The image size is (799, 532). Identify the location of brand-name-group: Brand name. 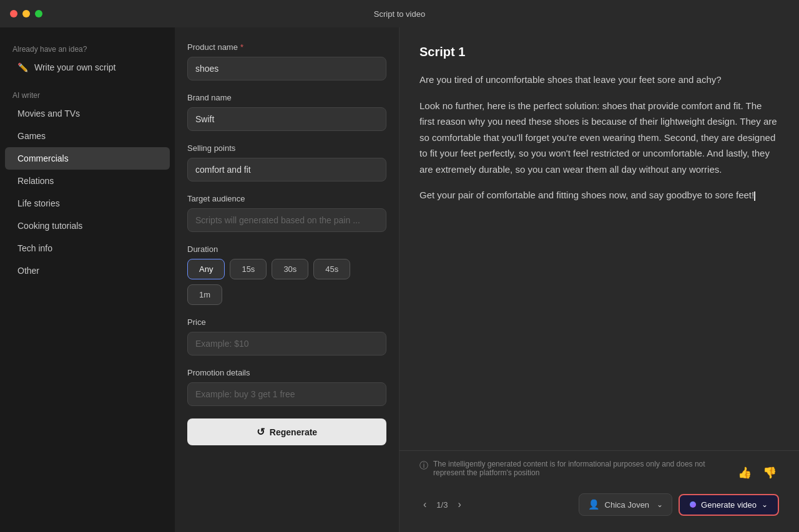
(287, 112).